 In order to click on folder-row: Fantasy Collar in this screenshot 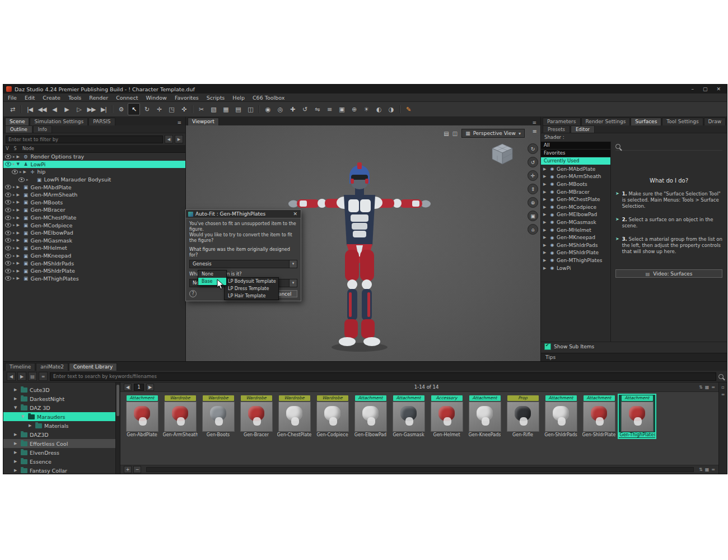, I will do `click(62, 470)`.